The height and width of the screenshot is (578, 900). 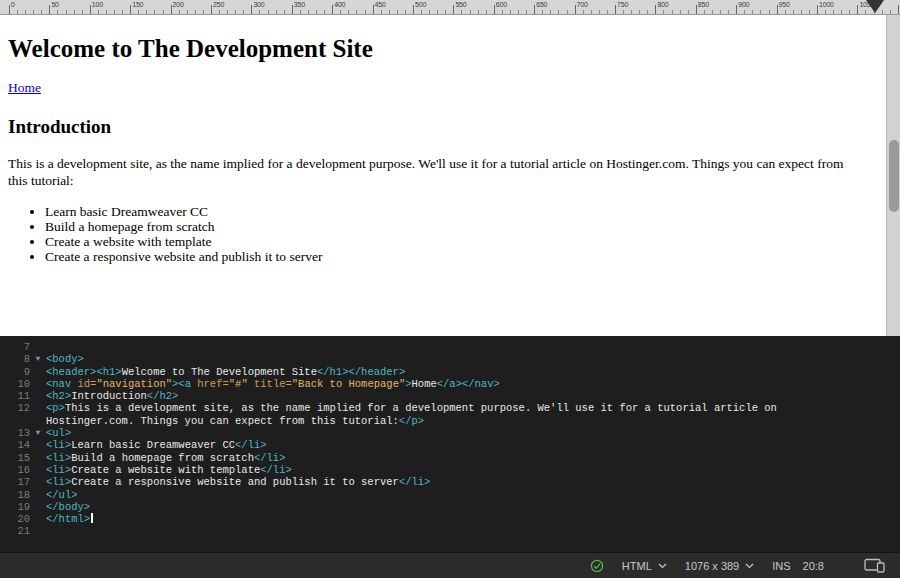 What do you see at coordinates (380, 4) in the screenshot?
I see `ruler-label: 450` at bounding box center [380, 4].